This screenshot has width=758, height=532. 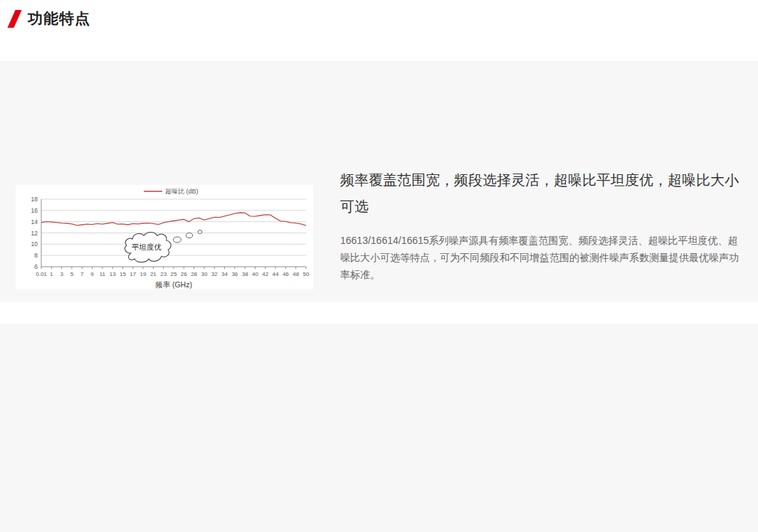 I want to click on svg-text: 14, so click(x=35, y=222).